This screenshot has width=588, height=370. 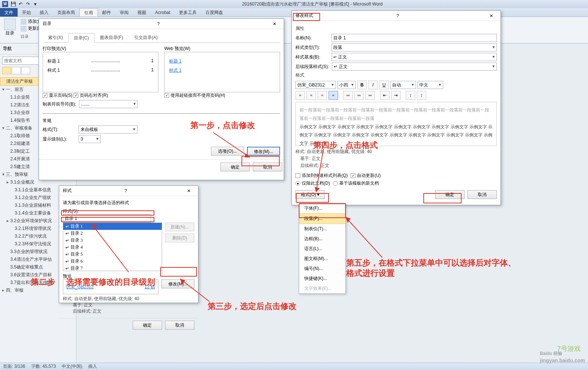 What do you see at coordinates (112, 38) in the screenshot?
I see `tab-figures: 图表目录(F)` at bounding box center [112, 38].